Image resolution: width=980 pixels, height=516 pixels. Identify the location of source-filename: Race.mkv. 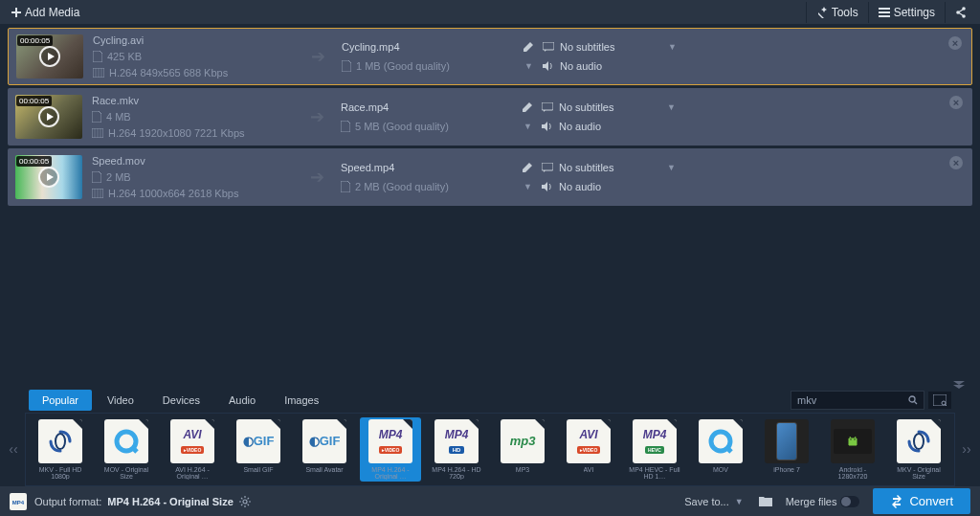
(192, 101).